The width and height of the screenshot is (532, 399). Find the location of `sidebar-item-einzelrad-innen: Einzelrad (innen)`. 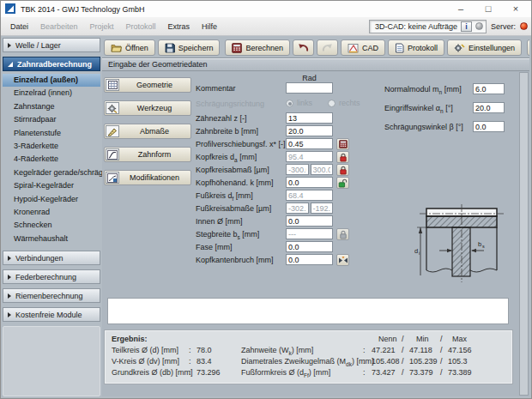

sidebar-item-einzelrad-innen: Einzelrad (innen) is located at coordinates (51, 93).